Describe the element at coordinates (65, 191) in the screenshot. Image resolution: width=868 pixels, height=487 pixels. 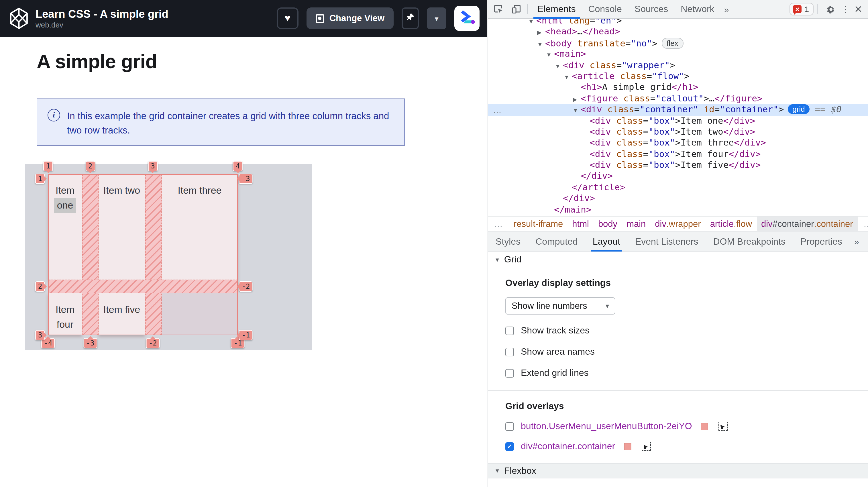
I see `grid-item-label: Item` at that location.